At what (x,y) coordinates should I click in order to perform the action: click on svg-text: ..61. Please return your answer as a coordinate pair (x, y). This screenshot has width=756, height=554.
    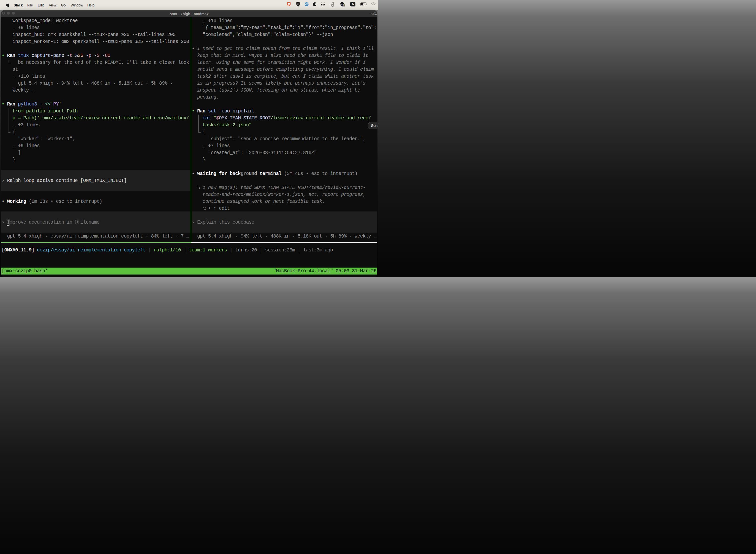
    Looking at the image, I should click on (343, 5).